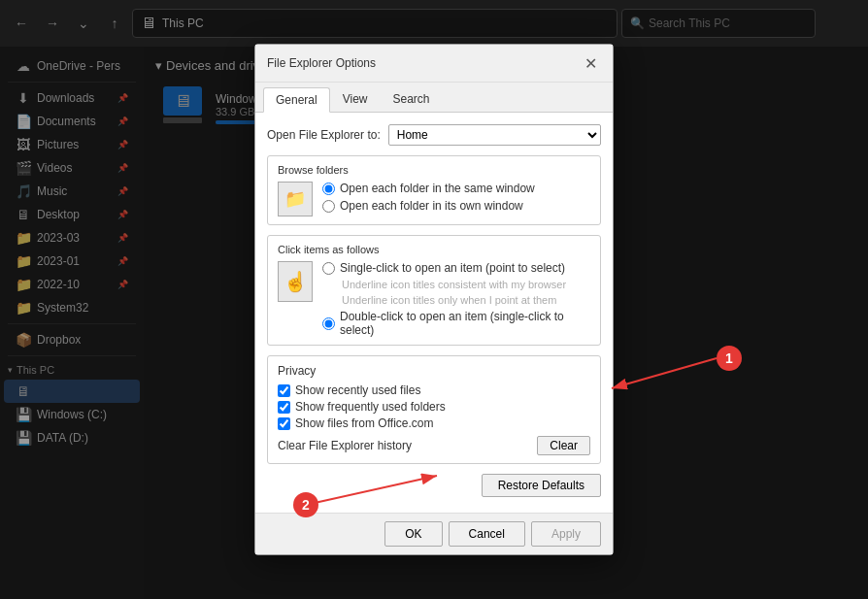  What do you see at coordinates (452, 268) in the screenshot?
I see `click-single-label: Single-click to open an item (point to s…` at bounding box center [452, 268].